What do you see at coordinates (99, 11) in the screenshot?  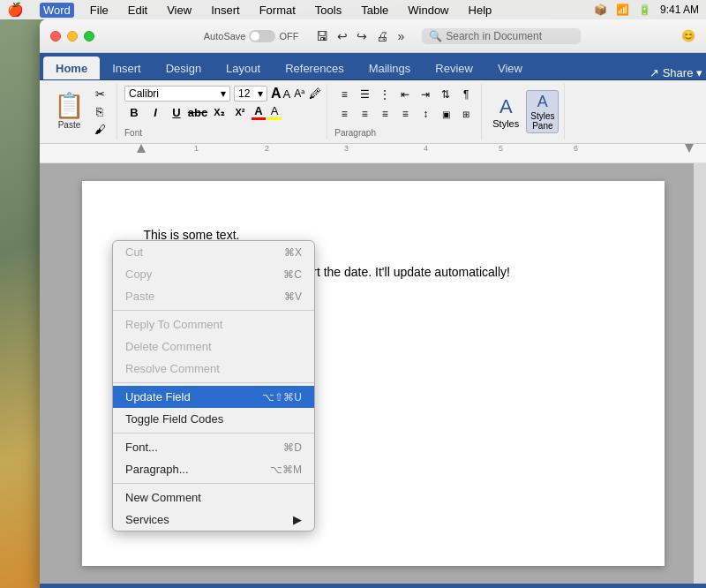 I see `menubar-file: File` at bounding box center [99, 11].